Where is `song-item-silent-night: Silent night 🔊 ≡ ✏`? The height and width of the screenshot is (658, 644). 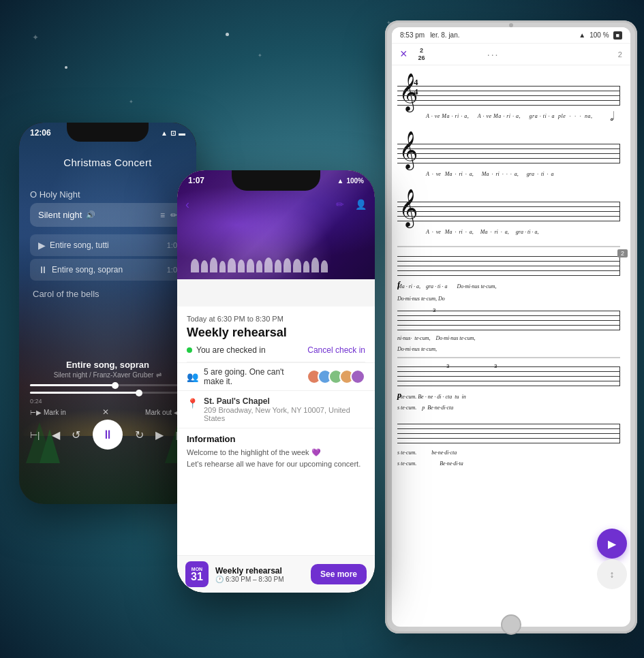
song-item-silent-night: Silent night 🔊 ≡ ✏ is located at coordinates (108, 215).